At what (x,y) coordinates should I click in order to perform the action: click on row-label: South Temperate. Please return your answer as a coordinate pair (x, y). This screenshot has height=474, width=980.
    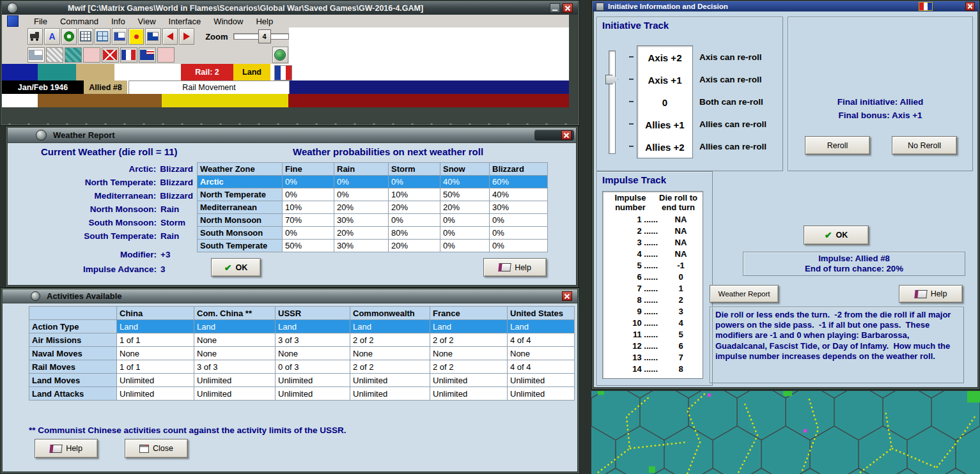
    Looking at the image, I should click on (240, 246).